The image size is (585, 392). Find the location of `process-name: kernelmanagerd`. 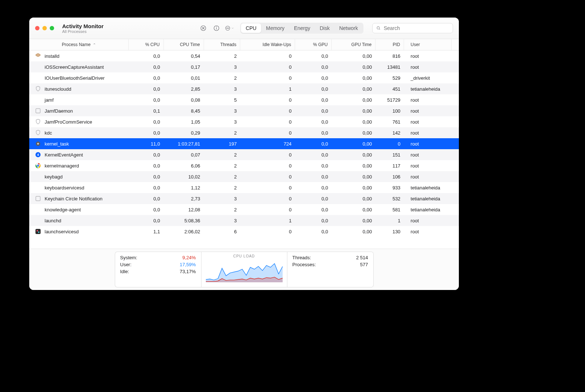

process-name: kernelmanagerd is located at coordinates (62, 166).